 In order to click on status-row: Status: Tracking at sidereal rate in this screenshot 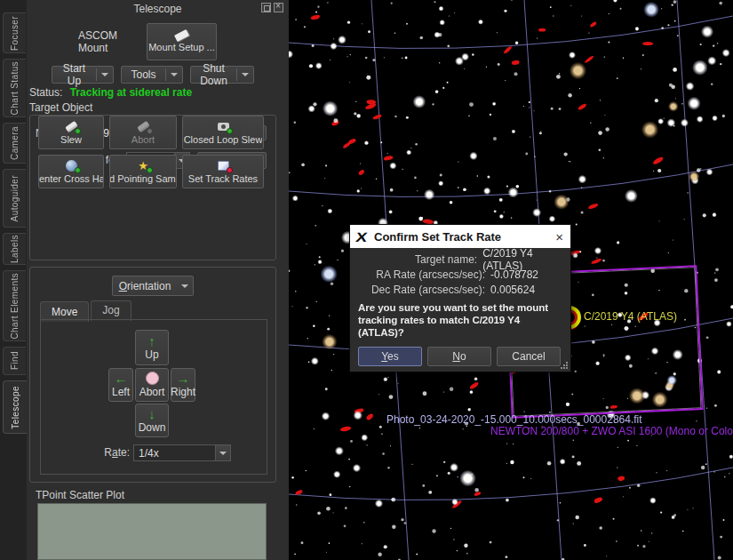, I will do `click(110, 92)`.